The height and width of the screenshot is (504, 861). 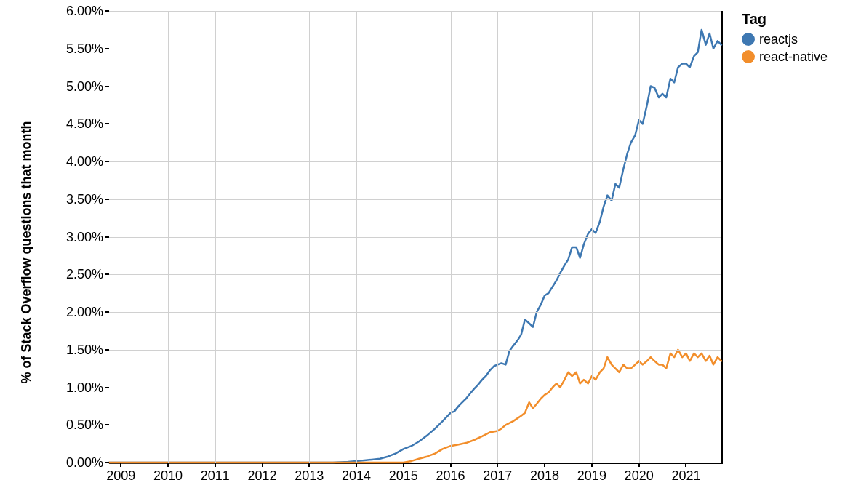 I want to click on x-tick-label: 2010, so click(x=168, y=473).